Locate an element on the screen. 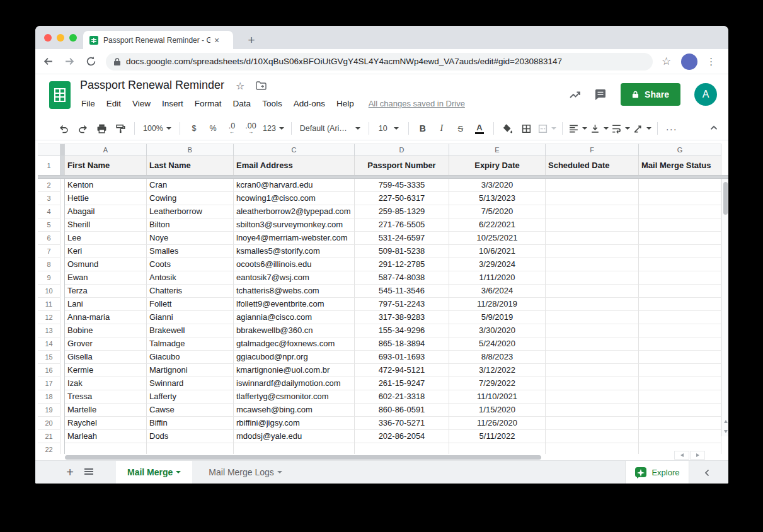 This screenshot has width=763, height=532. cell-passport: 336-70-5271 is located at coordinates (402, 423).